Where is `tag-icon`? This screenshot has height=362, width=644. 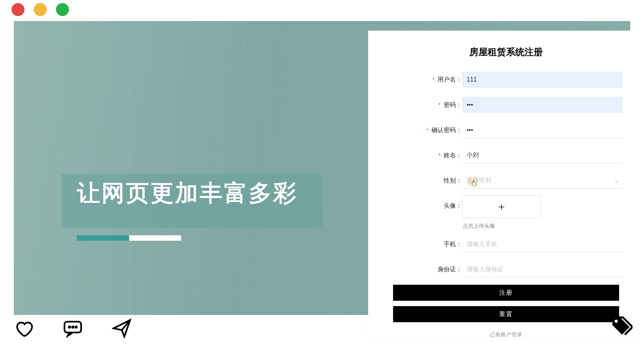 tag-icon is located at coordinates (621, 327).